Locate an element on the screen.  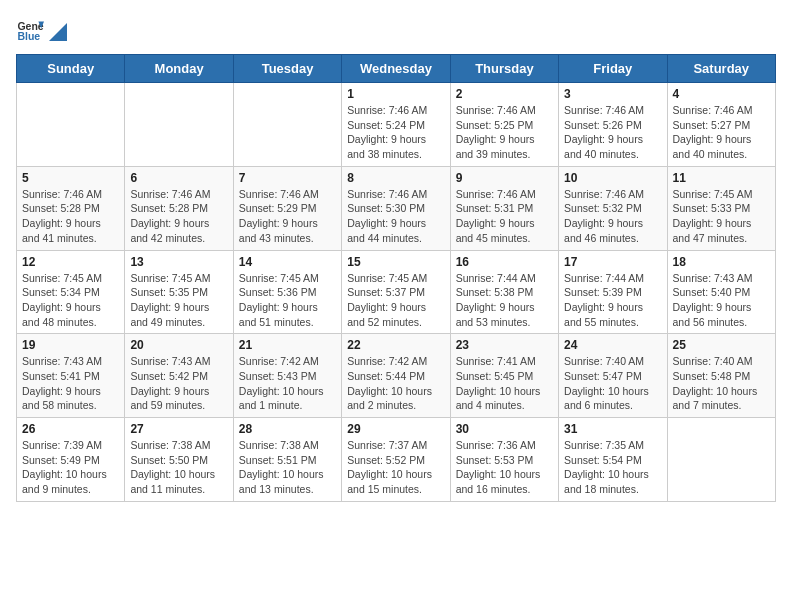
calendar-cell: 17Sunrise: 7:44 AM Sunset: 5:39 PM Dayli… is located at coordinates (613, 292).